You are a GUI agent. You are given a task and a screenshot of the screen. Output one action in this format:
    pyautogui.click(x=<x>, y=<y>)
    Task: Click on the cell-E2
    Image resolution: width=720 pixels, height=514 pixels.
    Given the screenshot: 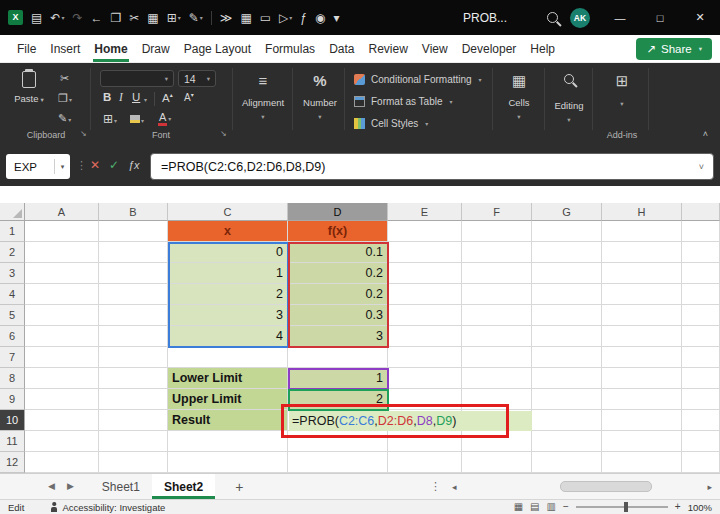 What is the action you would take?
    pyautogui.click(x=425, y=252)
    